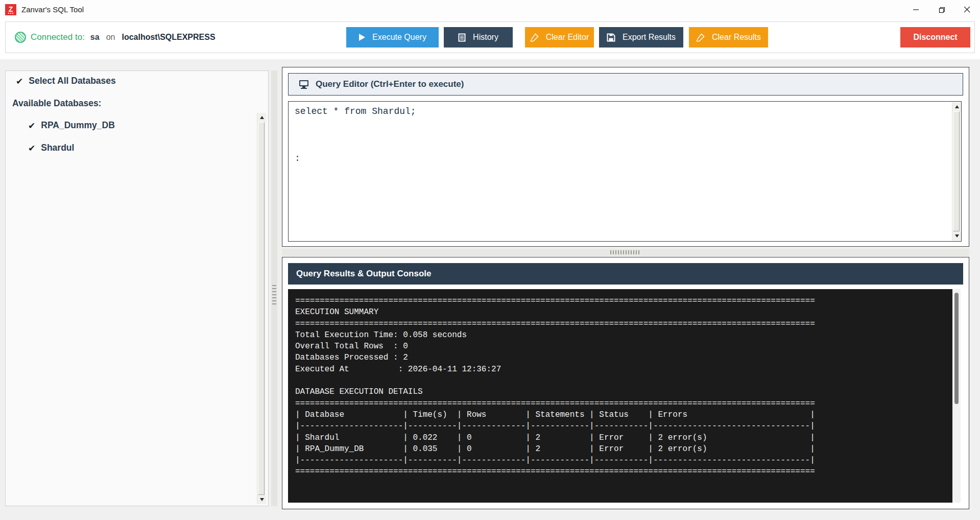 The width and height of the screenshot is (980, 520). I want to click on window-title: Zanvar's SQL Tool, so click(53, 9).